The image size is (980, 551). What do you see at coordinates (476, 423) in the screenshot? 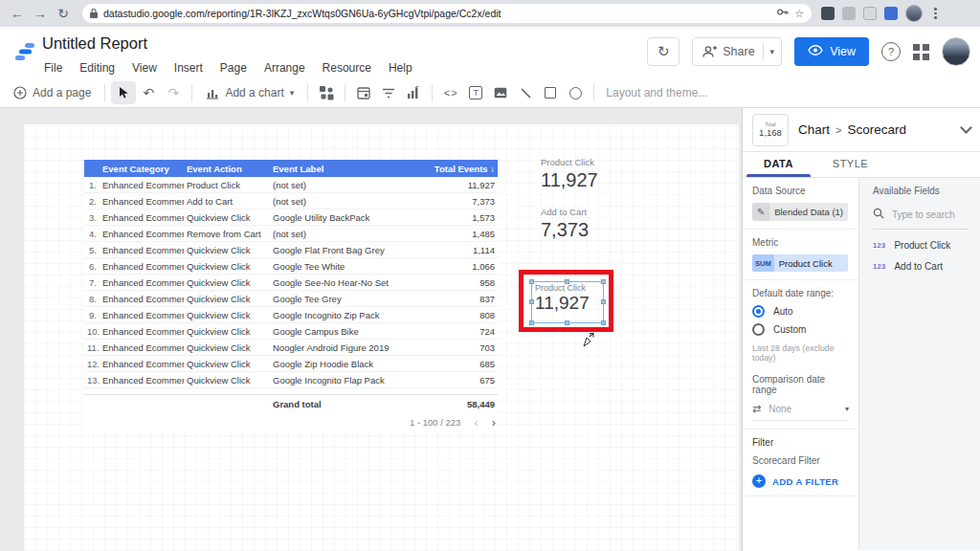
I see `page-prev-icon: ‹` at bounding box center [476, 423].